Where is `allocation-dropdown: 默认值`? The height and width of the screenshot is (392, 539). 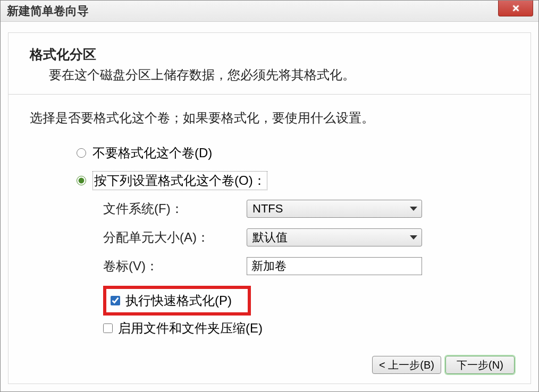 allocation-dropdown: 默认值 is located at coordinates (334, 237).